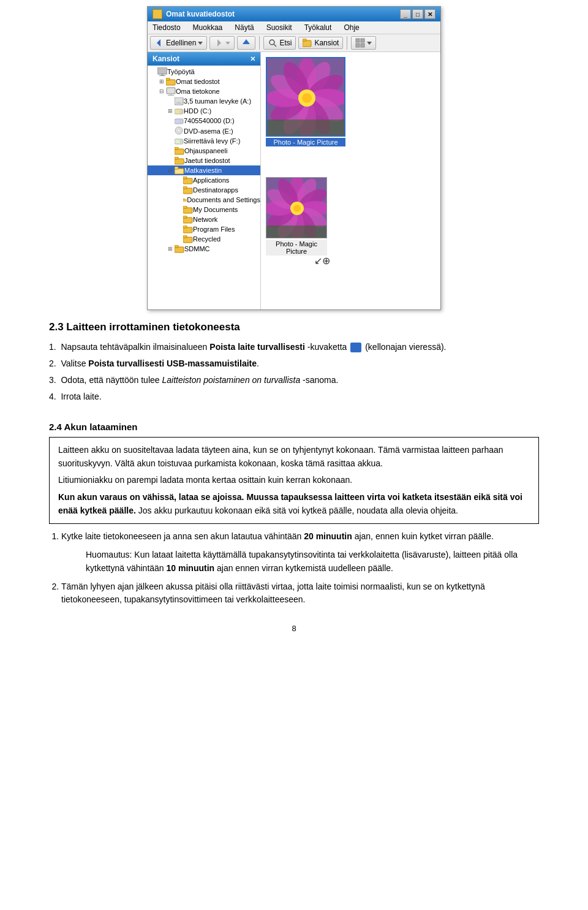 The image size is (588, 910). What do you see at coordinates (204, 239) in the screenshot?
I see `tree-item-recycled: Recycled` at bounding box center [204, 239].